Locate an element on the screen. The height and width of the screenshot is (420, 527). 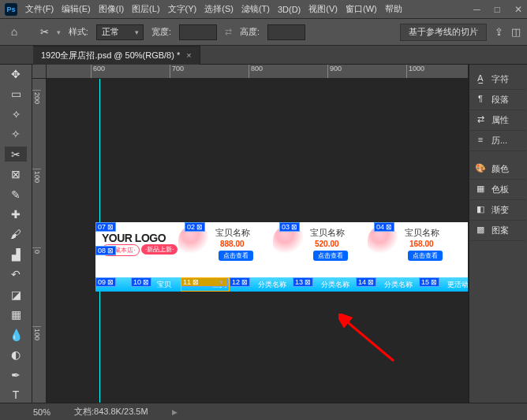
height-field is located at coordinates (286, 32).